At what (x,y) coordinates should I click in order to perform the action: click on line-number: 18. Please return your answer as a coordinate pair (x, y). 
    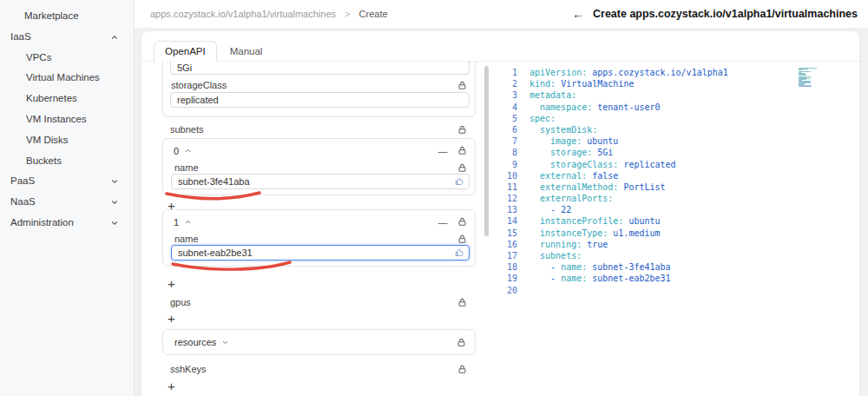
    Looking at the image, I should click on (514, 267).